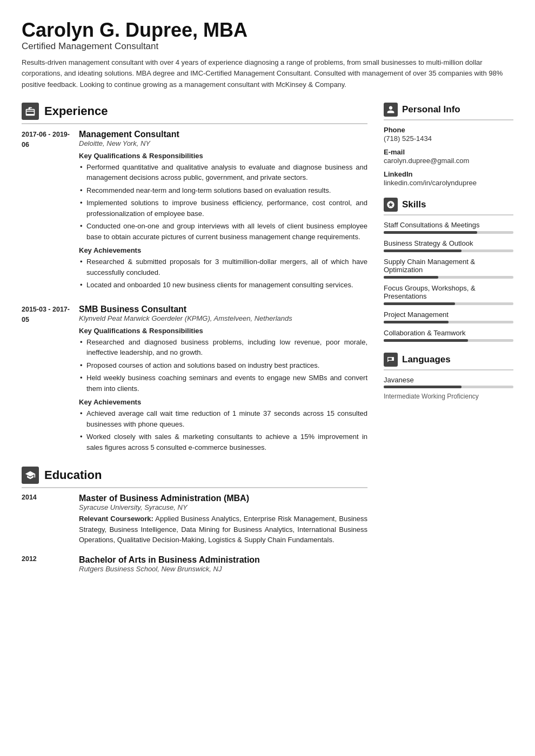  Describe the element at coordinates (426, 360) in the screenshot. I see `languages-title: Languages` at that location.